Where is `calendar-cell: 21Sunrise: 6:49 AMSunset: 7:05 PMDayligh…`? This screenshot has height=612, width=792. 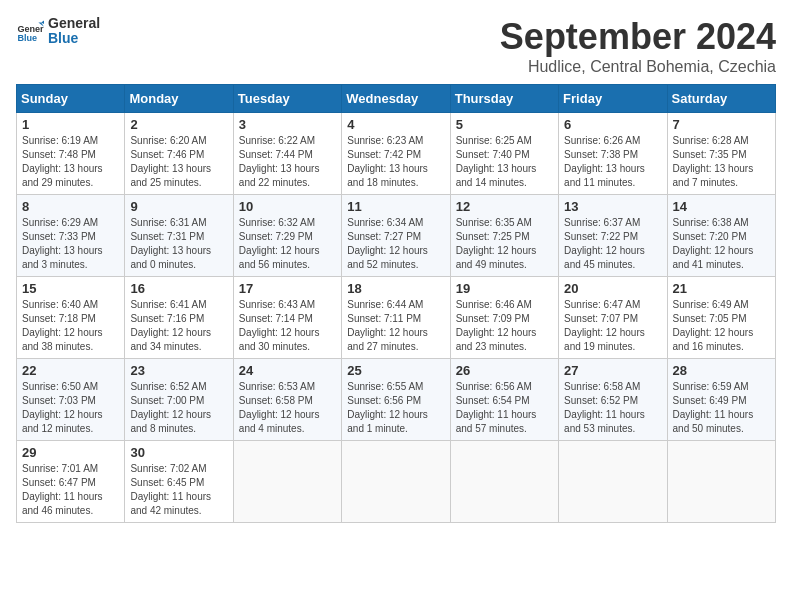
calendar-cell: 21Sunrise: 6:49 AMSunset: 7:05 PMDayligh… is located at coordinates (721, 318).